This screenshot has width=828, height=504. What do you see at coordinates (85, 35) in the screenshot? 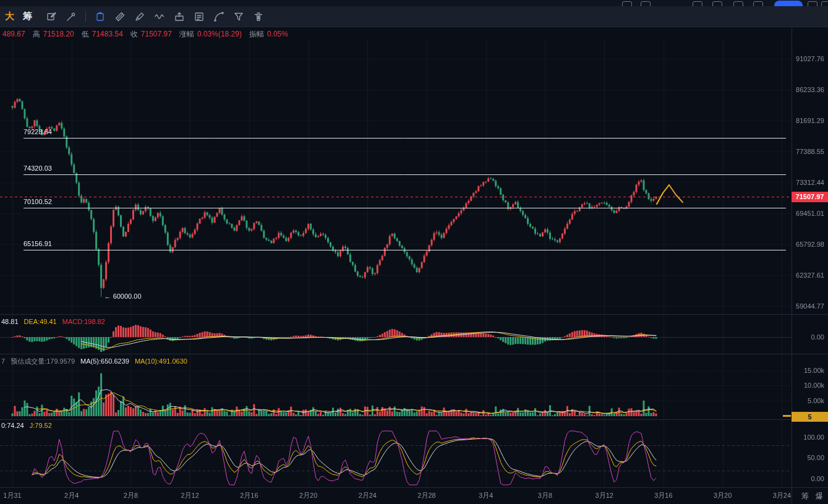
I see `ohlc-label: 低` at bounding box center [85, 35].